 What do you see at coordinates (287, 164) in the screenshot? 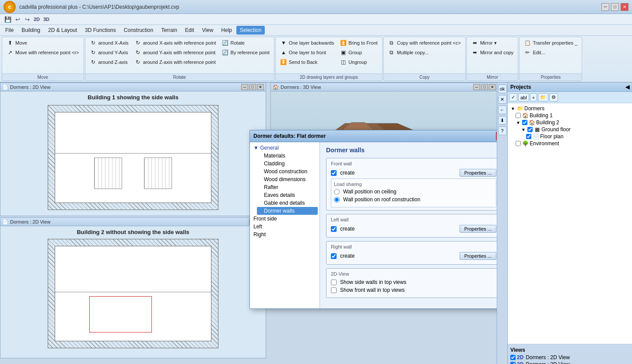
I see `tree-cladding: Cladding` at bounding box center [287, 164].